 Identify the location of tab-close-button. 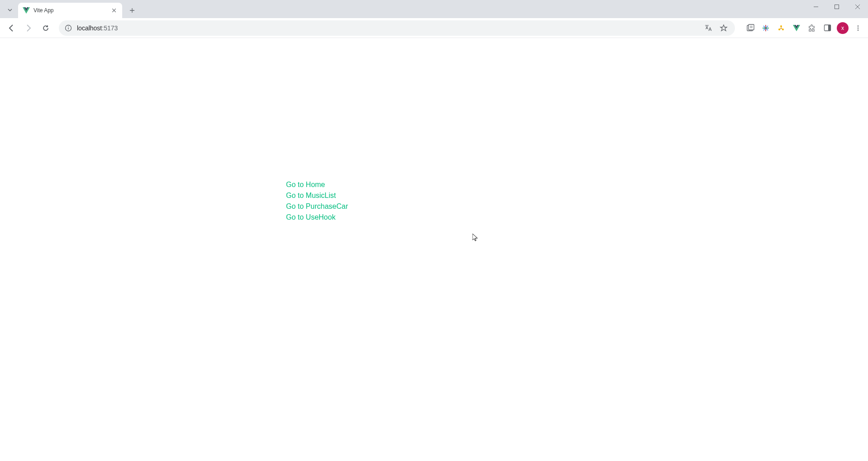
(114, 10).